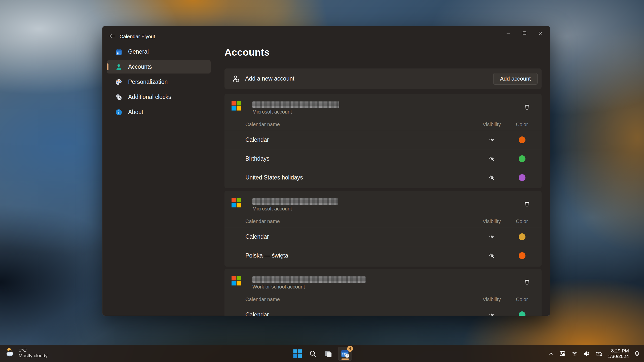  What do you see at coordinates (524, 33) in the screenshot?
I see `maximize-icon` at bounding box center [524, 33].